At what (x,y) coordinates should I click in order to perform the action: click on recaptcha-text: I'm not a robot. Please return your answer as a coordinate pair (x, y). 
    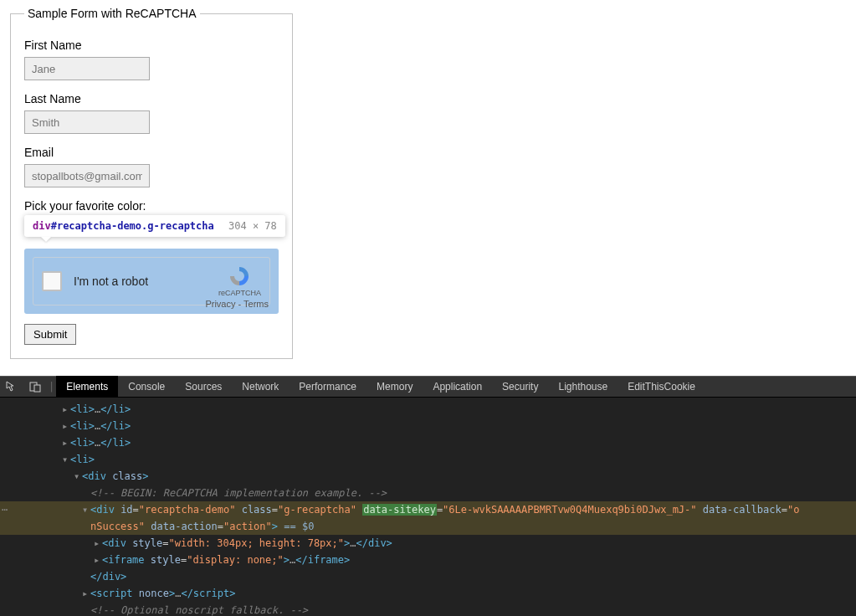
    Looking at the image, I should click on (146, 281).